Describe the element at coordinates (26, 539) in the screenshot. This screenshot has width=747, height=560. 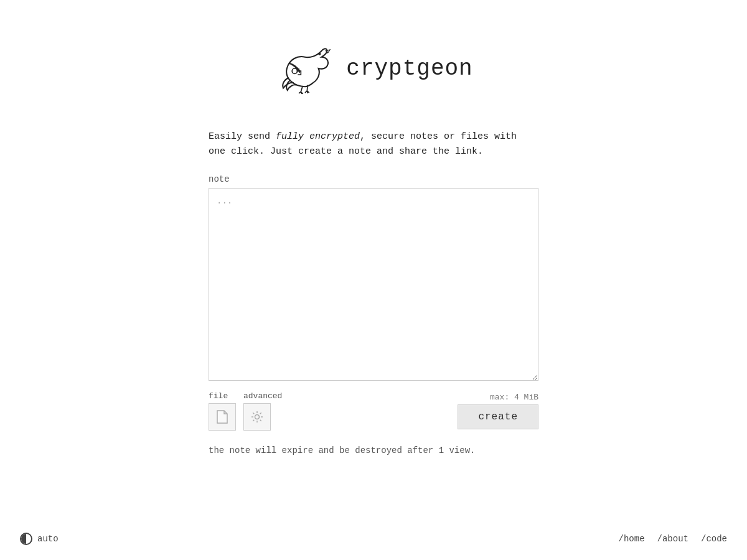
I see `theme-icon` at that location.